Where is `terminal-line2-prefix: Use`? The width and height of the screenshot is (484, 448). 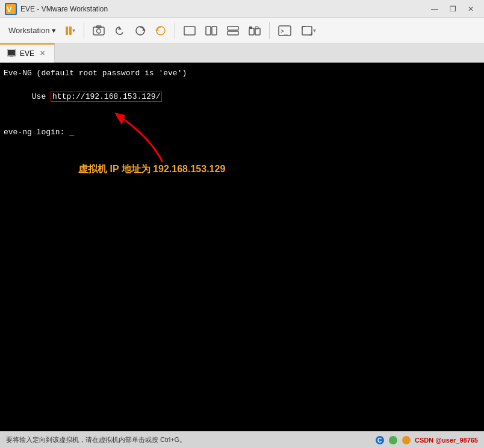 terminal-line2-prefix: Use is located at coordinates (41, 96).